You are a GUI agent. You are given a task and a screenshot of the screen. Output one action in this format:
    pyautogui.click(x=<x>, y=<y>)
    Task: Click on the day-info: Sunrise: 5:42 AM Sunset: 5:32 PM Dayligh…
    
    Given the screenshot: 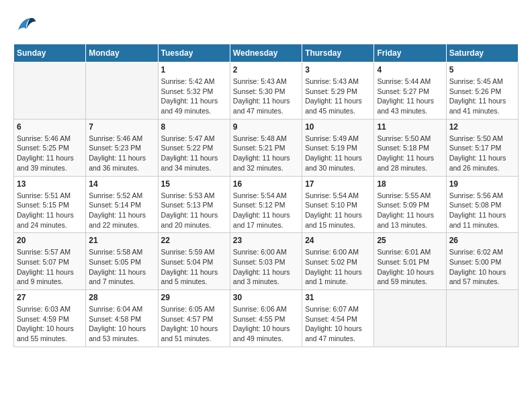 What is the action you would take?
    pyautogui.click(x=194, y=97)
    